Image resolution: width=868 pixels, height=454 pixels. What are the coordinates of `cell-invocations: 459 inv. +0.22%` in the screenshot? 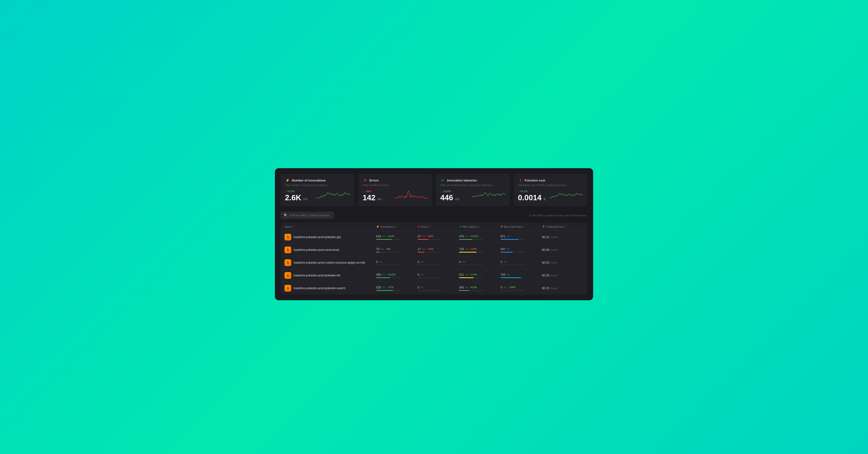 It's located at (397, 275).